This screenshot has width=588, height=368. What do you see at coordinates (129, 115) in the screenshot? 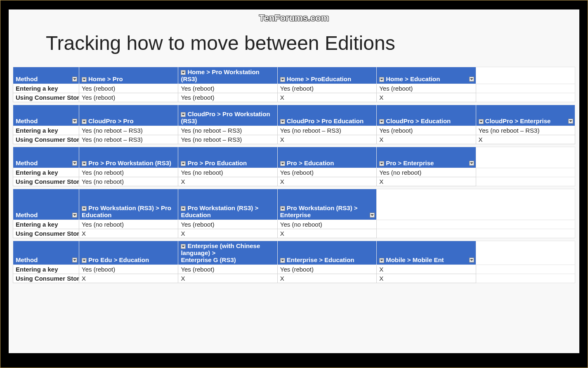
I see `column-header: CloudPro > Pro` at bounding box center [129, 115].